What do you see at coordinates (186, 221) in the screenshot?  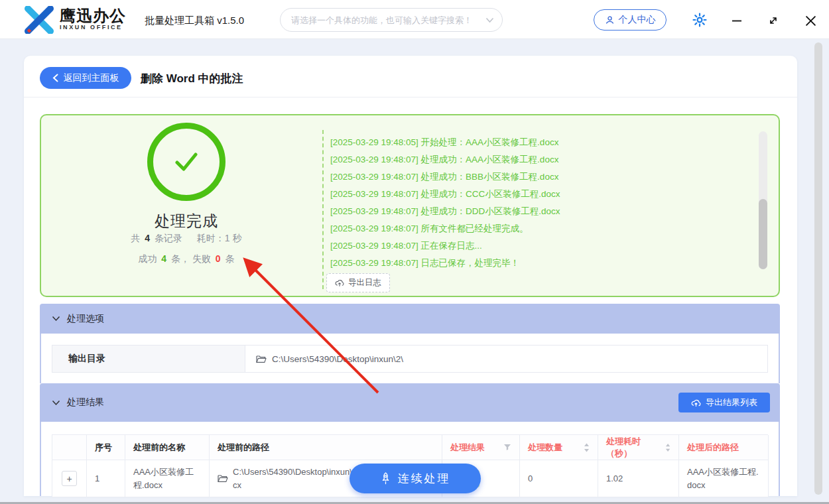 I see `status-title: 处理完成` at bounding box center [186, 221].